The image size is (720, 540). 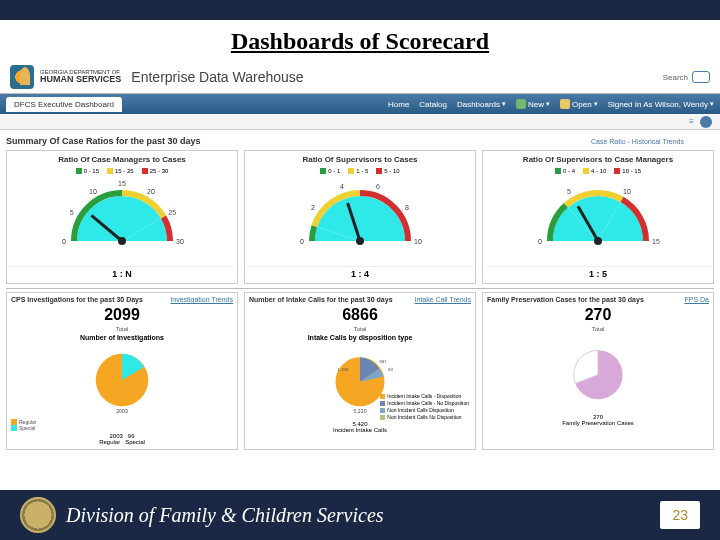 What do you see at coordinates (390, 370) in the screenshot?
I see `svg-text: 60` at bounding box center [390, 370].